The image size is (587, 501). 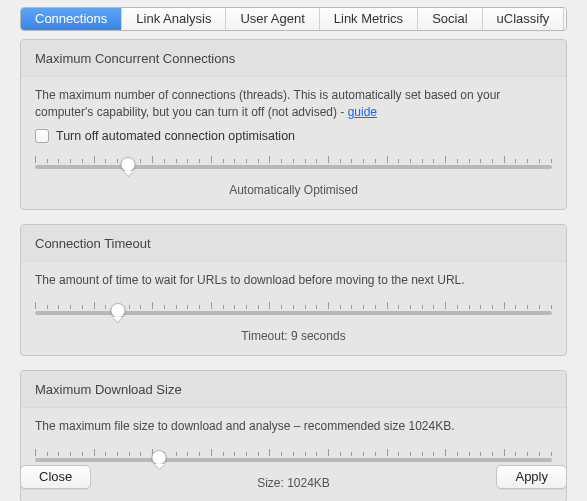 What do you see at coordinates (294, 336) in the screenshot?
I see `slider-caption: Timeout: 9 seconds` at bounding box center [294, 336].